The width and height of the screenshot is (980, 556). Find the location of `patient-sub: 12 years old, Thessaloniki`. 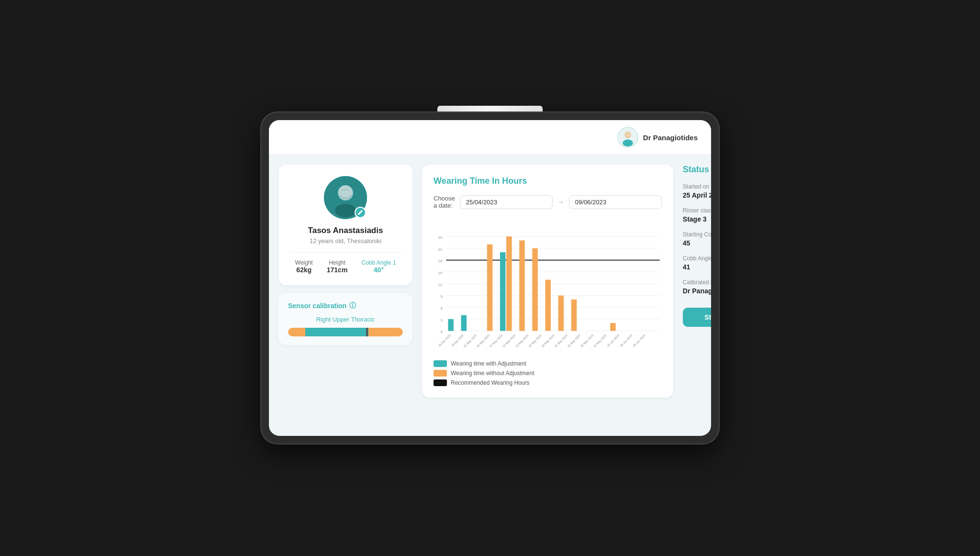

patient-sub: 12 years old, Thessaloniki is located at coordinates (345, 241).